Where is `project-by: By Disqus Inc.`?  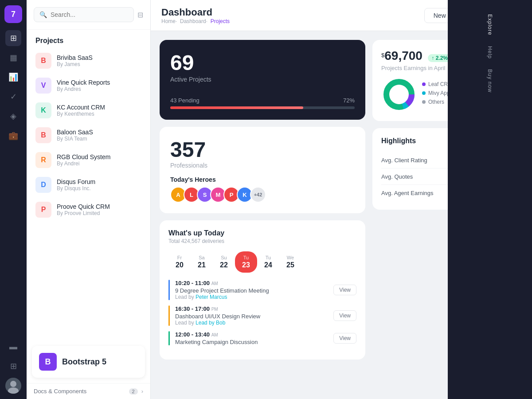 project-by: By Disqus Inc. is located at coordinates (76, 188).